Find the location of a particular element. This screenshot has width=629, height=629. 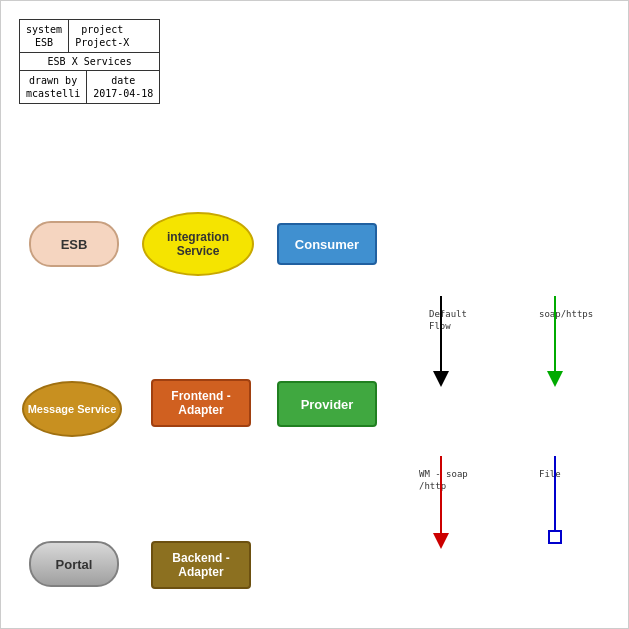

frontend-label: Frontend -Adapter is located at coordinates (201, 403).